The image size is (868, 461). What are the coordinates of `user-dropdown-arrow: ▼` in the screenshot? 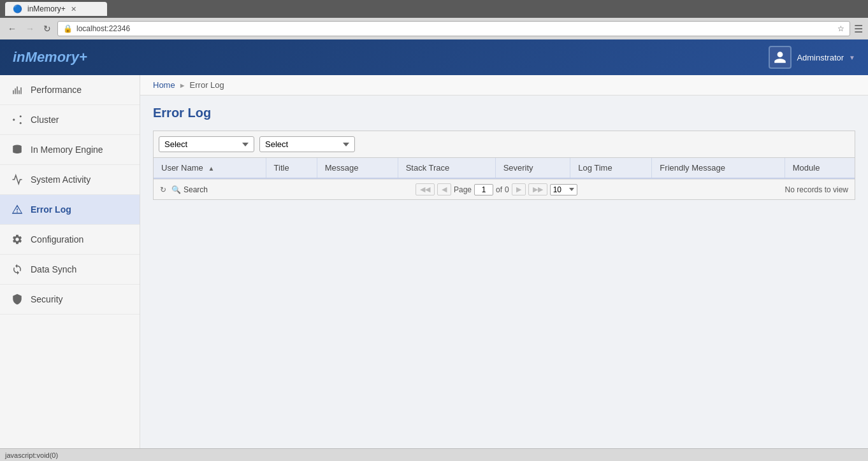 It's located at (852, 57).